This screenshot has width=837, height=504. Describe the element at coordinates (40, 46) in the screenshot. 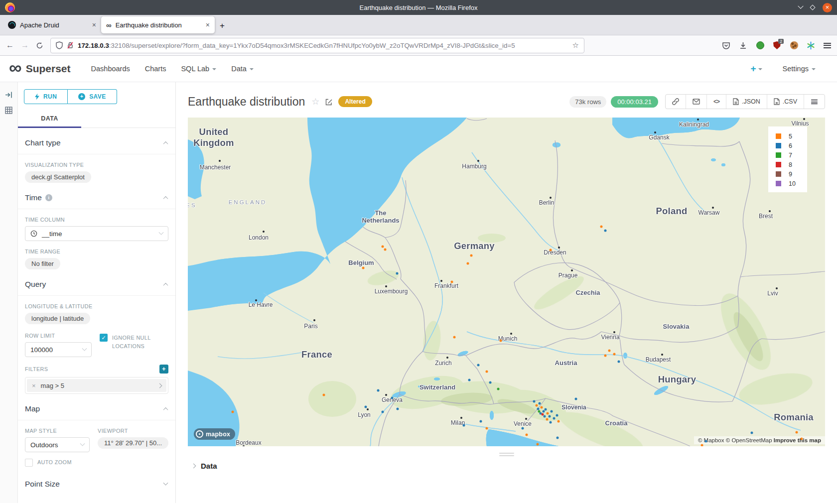

I see `reload-button` at that location.